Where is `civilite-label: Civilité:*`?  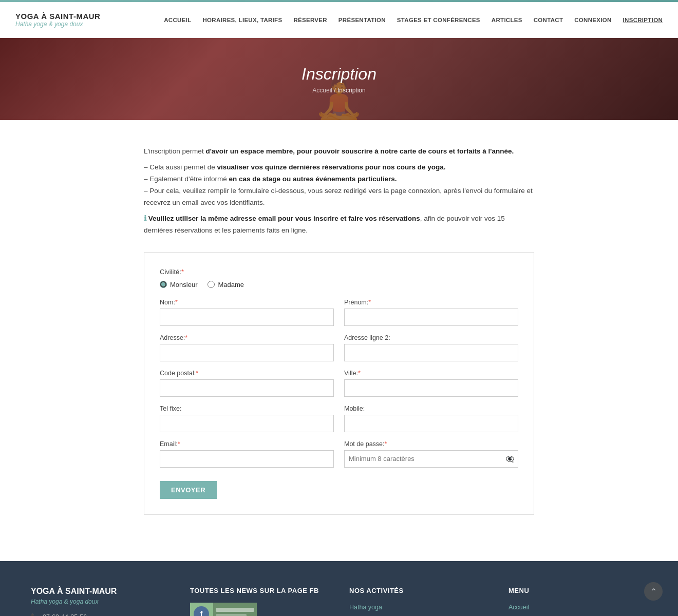 civilite-label: Civilité:* is located at coordinates (339, 272).